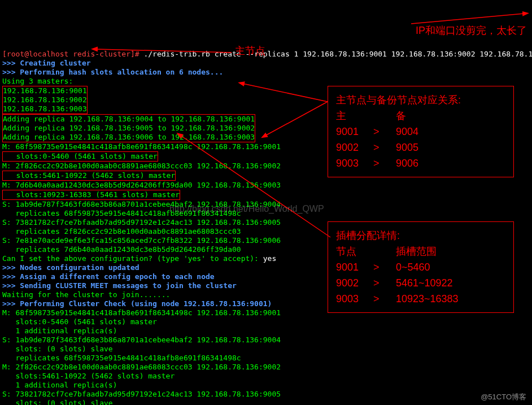 The width and height of the screenshot is (532, 405). What do you see at coordinates (58, 349) in the screenshot?
I see `chk-s1-slots: slots: (0 slots) slave` at bounding box center [58, 349].